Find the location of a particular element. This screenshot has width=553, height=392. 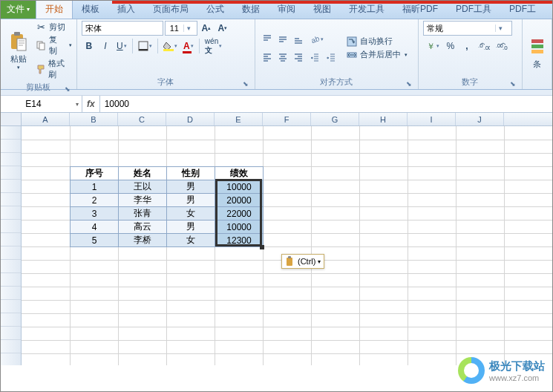

fill-handle is located at coordinates (262, 247).